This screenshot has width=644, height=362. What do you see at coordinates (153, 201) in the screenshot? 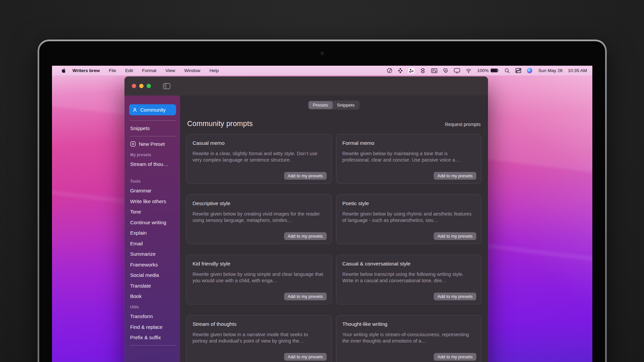
I see `sidebar-item-write-like-others: Write like others` at bounding box center [153, 201].